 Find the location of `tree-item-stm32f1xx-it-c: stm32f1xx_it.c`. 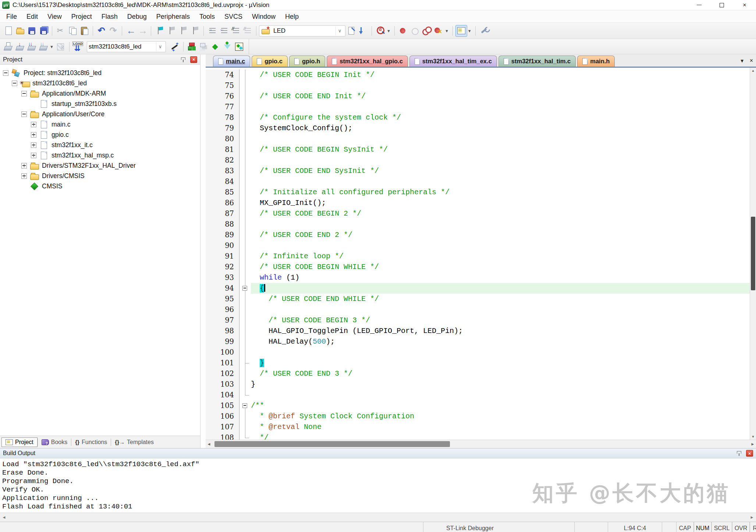

tree-item-stm32f1xx-it-c: stm32f1xx_it.c is located at coordinates (100, 145).